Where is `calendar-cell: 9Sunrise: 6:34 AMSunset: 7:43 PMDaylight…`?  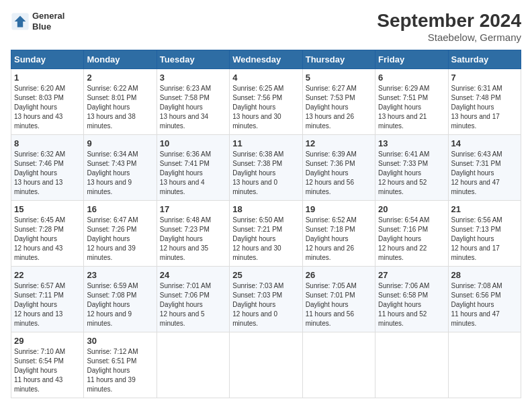 calendar-cell: 9Sunrise: 6:34 AMSunset: 7:43 PMDaylight… is located at coordinates (120, 167).